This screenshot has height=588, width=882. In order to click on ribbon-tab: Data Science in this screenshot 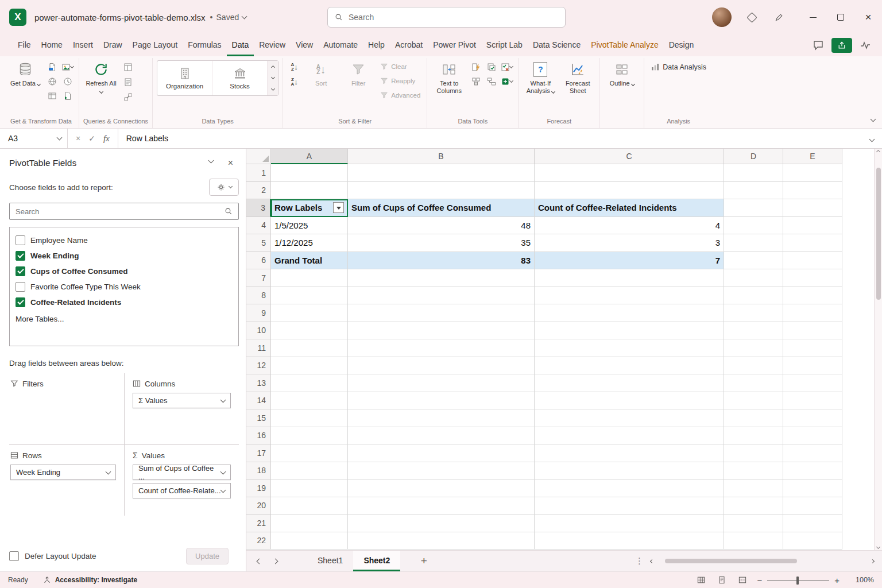, I will do `click(557, 45)`.